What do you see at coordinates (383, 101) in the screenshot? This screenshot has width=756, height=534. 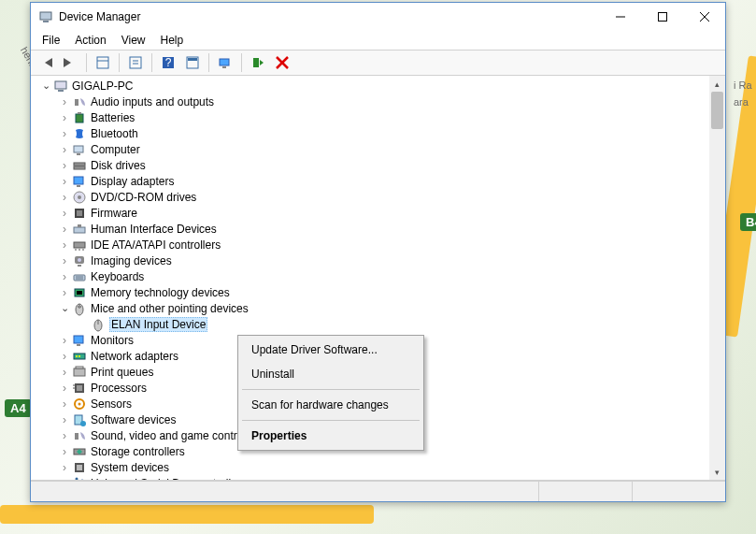 I see `tree-category: Audio inputs and outputs` at bounding box center [383, 101].